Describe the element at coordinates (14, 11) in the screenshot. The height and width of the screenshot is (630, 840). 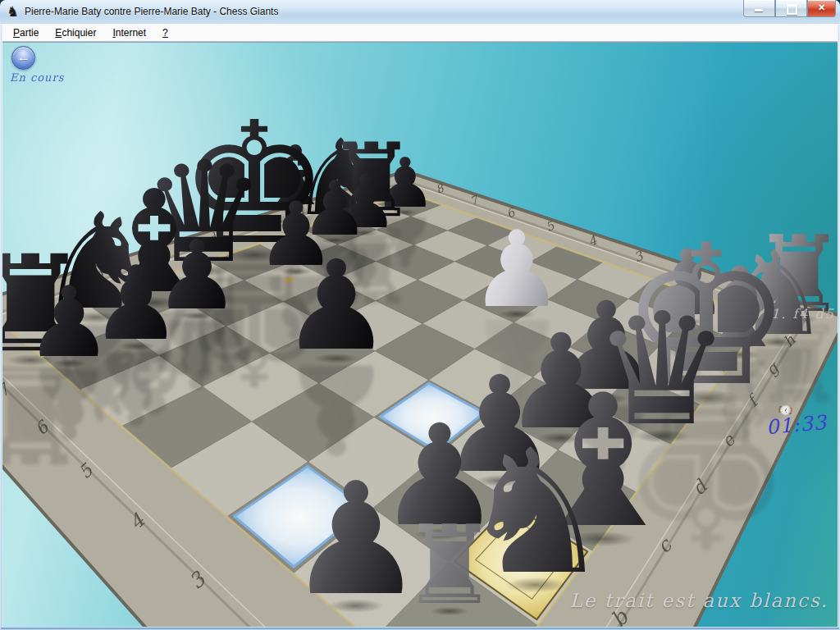
I see `app-icon: ♞` at that location.